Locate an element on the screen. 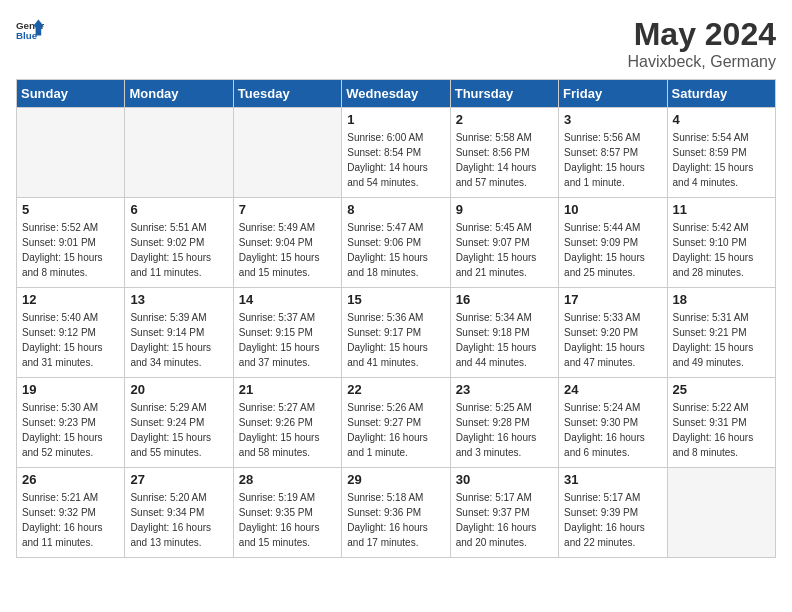 This screenshot has width=792, height=612. day-info: Sunrise: 5:40 AMSunset: 9:12 PMDaylight:… is located at coordinates (70, 340).